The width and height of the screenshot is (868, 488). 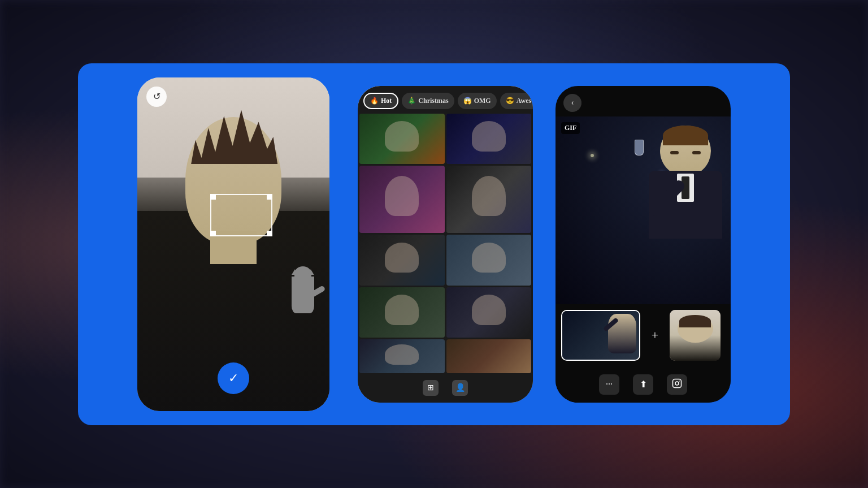 What do you see at coordinates (157, 97) in the screenshot?
I see `refresh-button: ↺` at bounding box center [157, 97].